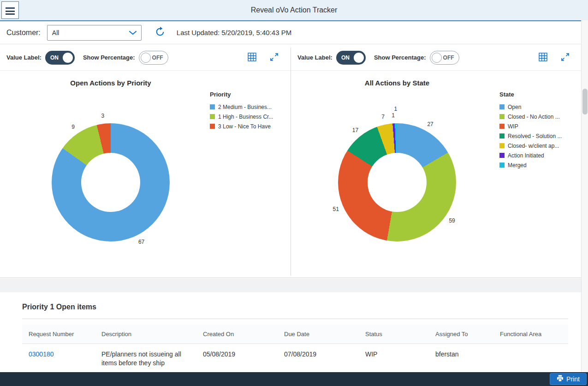  I want to click on legend-item: Closed - No Action ..., so click(530, 116).